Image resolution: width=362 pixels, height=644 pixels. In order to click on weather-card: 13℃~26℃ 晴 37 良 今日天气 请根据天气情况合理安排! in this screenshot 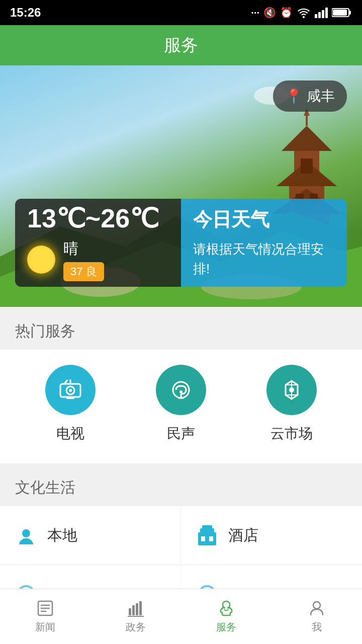, I will do `click(181, 243)`.